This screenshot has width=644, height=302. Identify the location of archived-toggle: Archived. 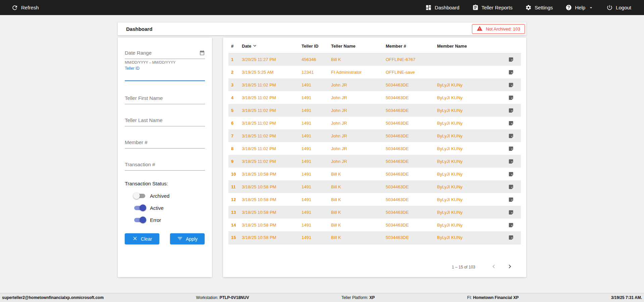
(170, 196).